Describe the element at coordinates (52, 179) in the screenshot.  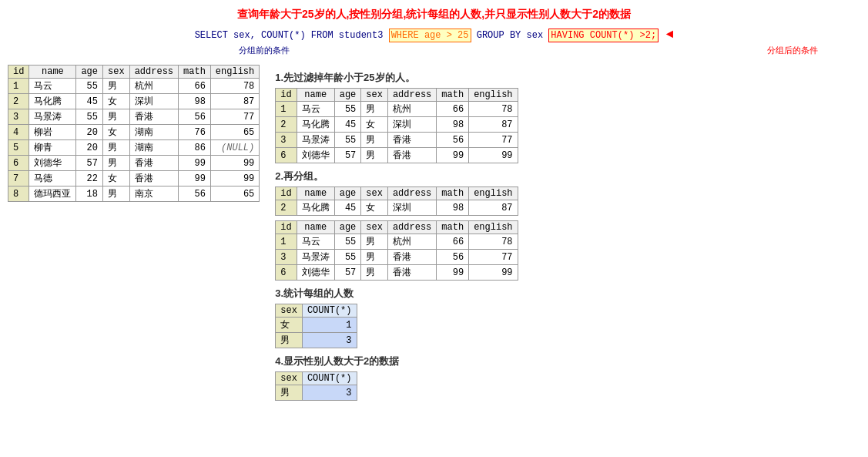
I see `table-row: 马德` at that location.